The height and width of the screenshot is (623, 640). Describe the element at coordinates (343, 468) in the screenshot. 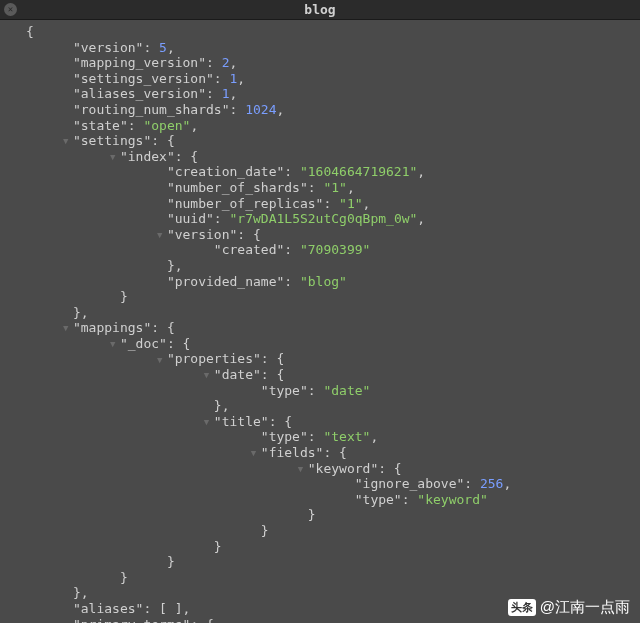

I see `json-key: "keyword"` at that location.